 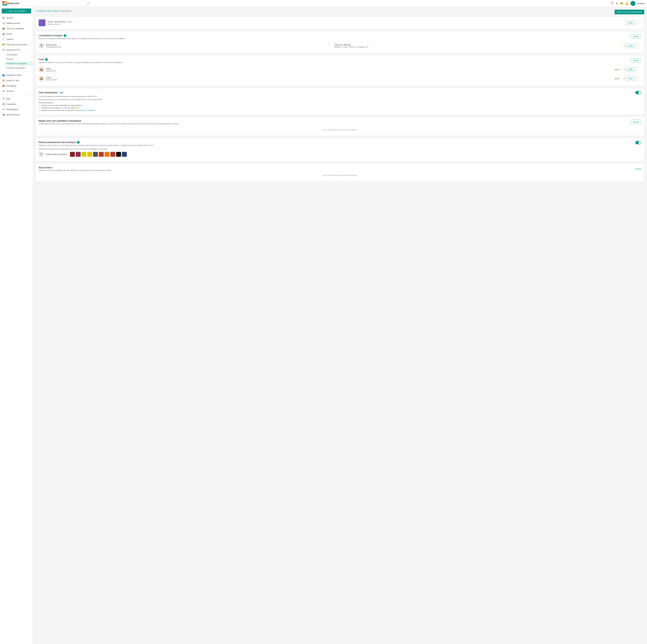 What do you see at coordinates (340, 127) in the screenshot?
I see `auto-rules-card: Règles pour une expédition automatique A…` at bounding box center [340, 127].